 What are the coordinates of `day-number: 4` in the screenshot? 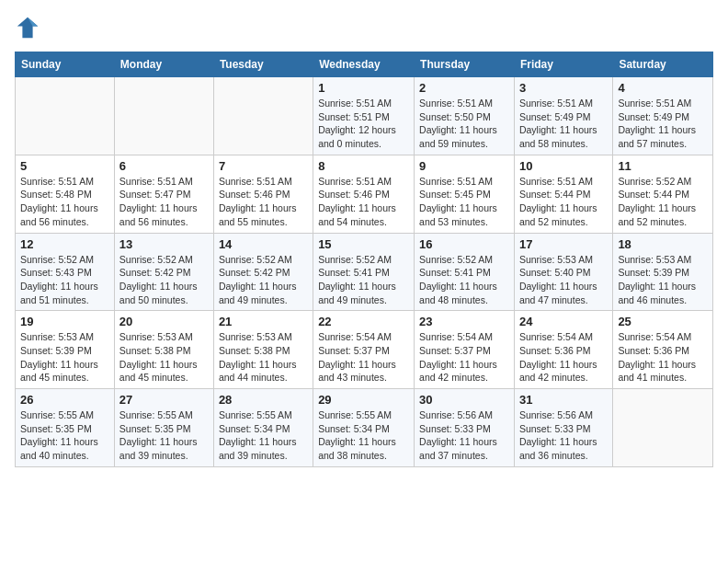 It's located at (663, 88).